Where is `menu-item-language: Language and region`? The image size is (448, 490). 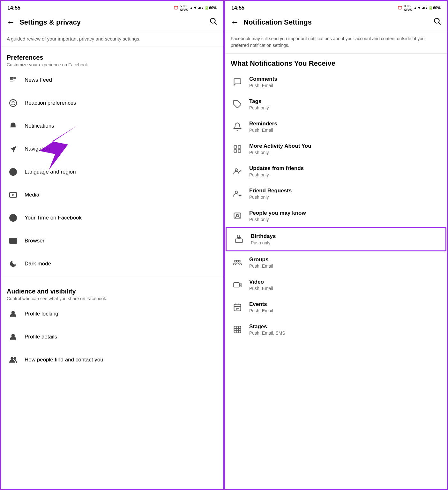
menu-item-language: Language and region is located at coordinates (112, 172).